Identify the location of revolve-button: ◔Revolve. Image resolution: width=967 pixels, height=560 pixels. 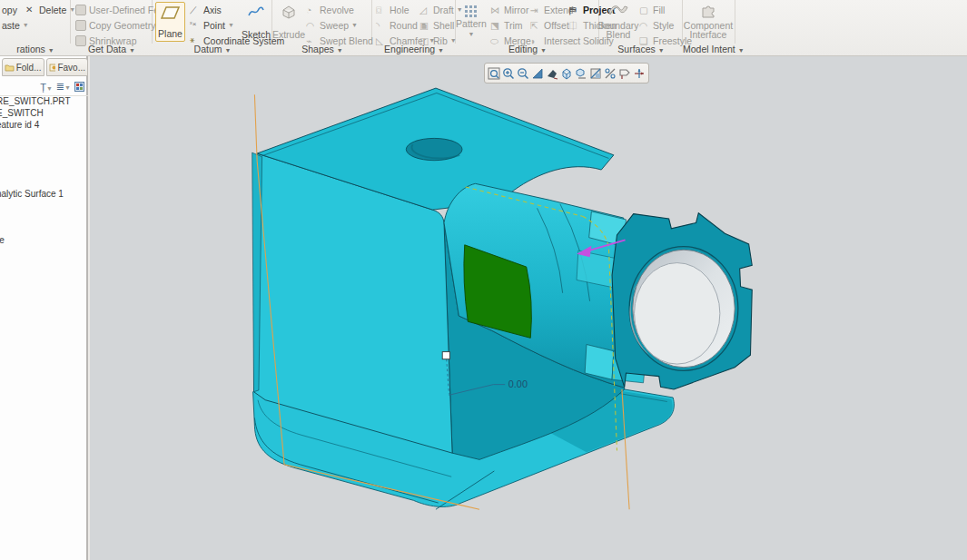
(331, 9).